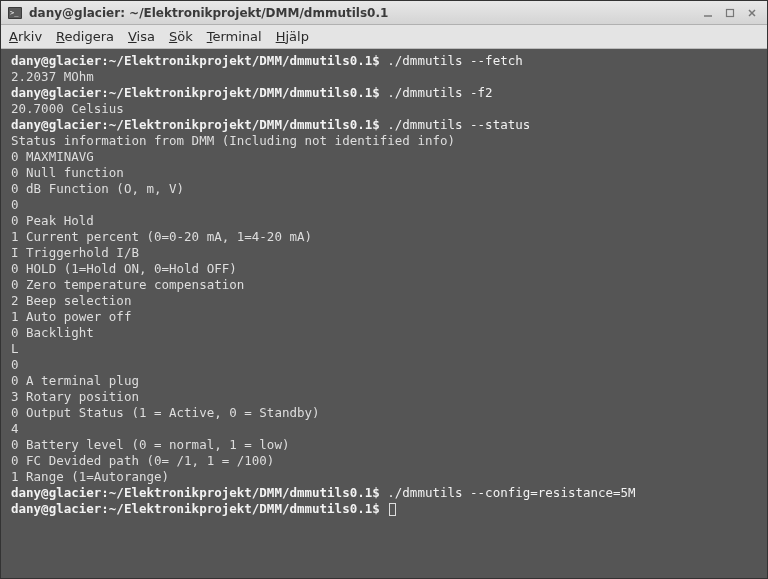  What do you see at coordinates (384, 269) in the screenshot?
I see `output-line: 0 HOLD (1=Hold ON, 0=Hold OFF)` at bounding box center [384, 269].